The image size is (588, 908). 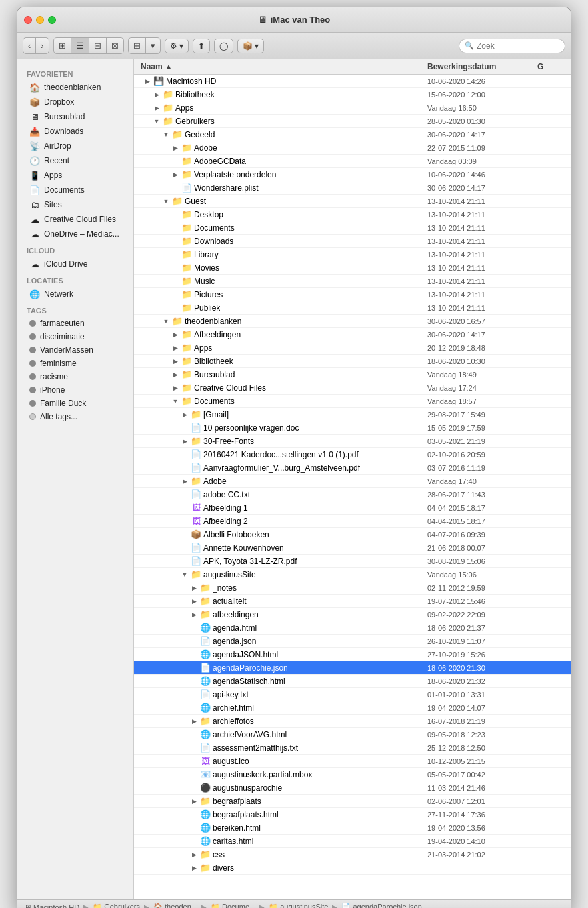 What do you see at coordinates (201, 46) in the screenshot?
I see `share-button: ⬆` at bounding box center [201, 46].